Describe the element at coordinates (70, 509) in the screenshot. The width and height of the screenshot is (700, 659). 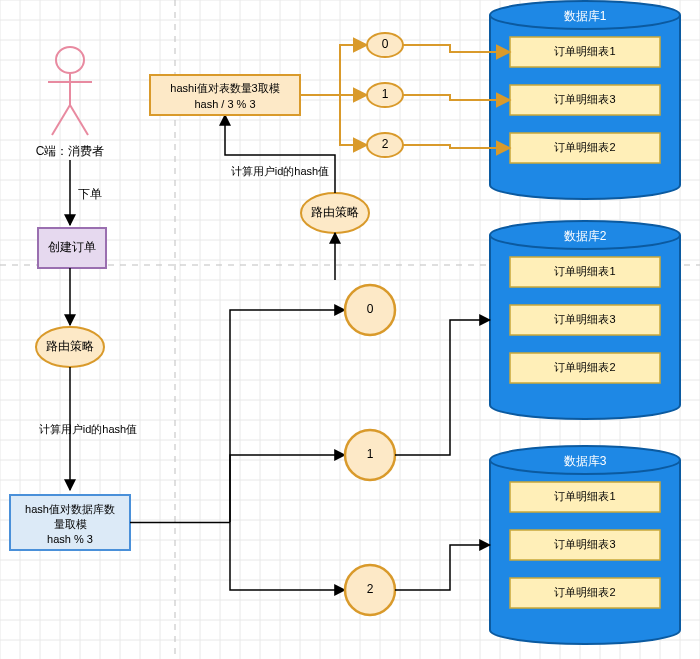
I see `node-db-mod-l1: hash值对数据库数` at that location.